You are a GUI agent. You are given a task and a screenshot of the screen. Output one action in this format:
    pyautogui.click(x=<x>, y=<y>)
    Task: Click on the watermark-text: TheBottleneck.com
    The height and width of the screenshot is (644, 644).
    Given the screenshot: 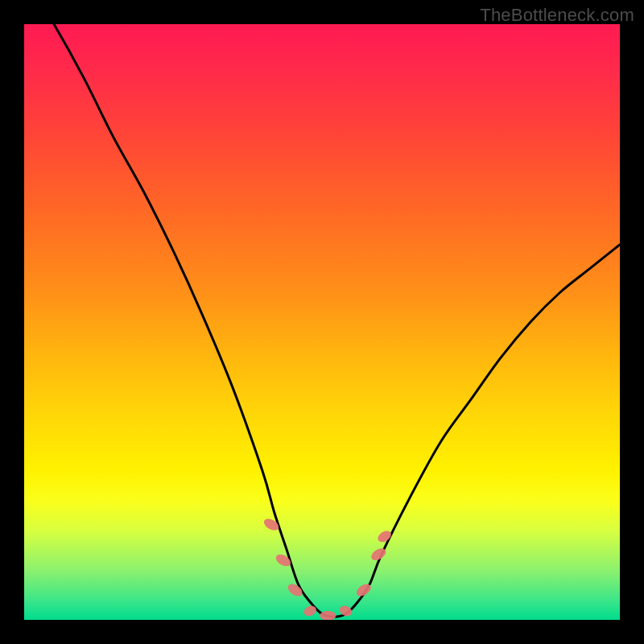 What is the action you would take?
    pyautogui.click(x=557, y=15)
    